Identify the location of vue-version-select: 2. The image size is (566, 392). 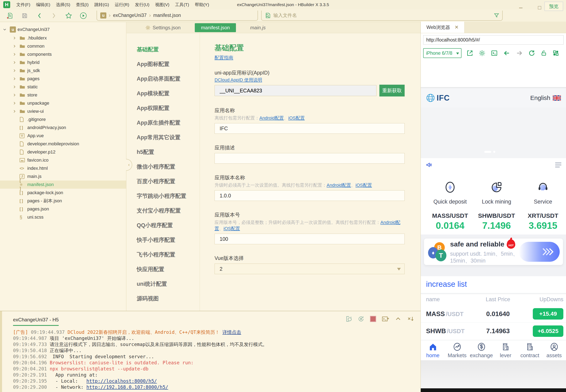
(310, 269).